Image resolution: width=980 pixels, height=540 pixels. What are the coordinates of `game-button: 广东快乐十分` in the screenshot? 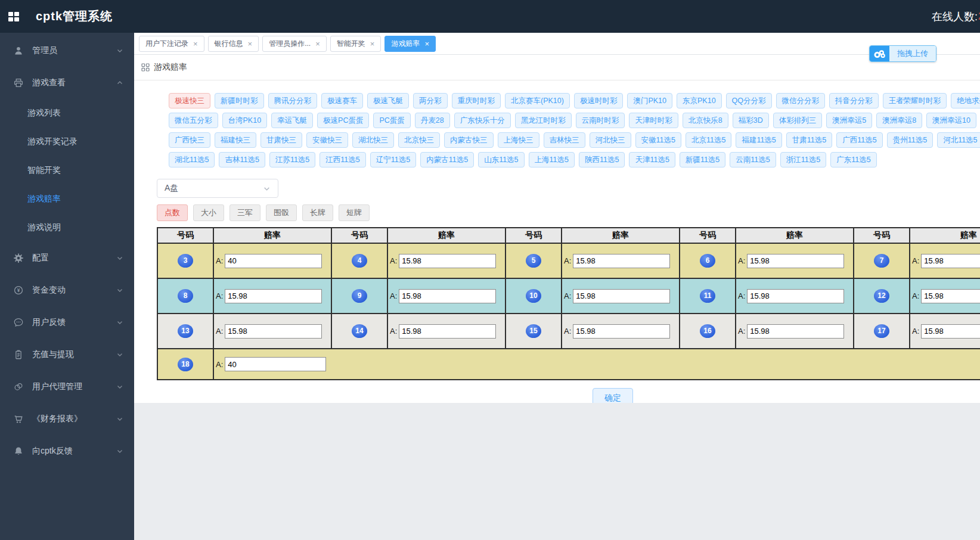 It's located at (483, 120).